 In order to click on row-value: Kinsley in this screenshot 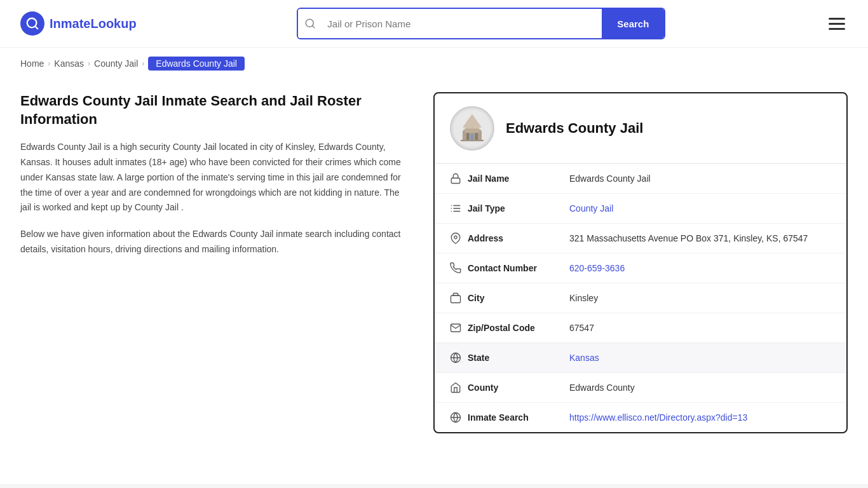, I will do `click(700, 298)`.